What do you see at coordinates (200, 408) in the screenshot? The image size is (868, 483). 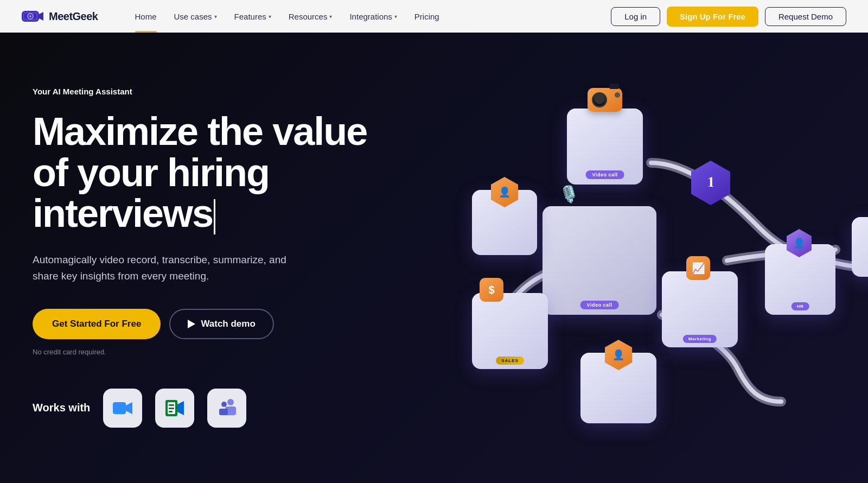 I see `works-with-section: Works with` at bounding box center [200, 408].